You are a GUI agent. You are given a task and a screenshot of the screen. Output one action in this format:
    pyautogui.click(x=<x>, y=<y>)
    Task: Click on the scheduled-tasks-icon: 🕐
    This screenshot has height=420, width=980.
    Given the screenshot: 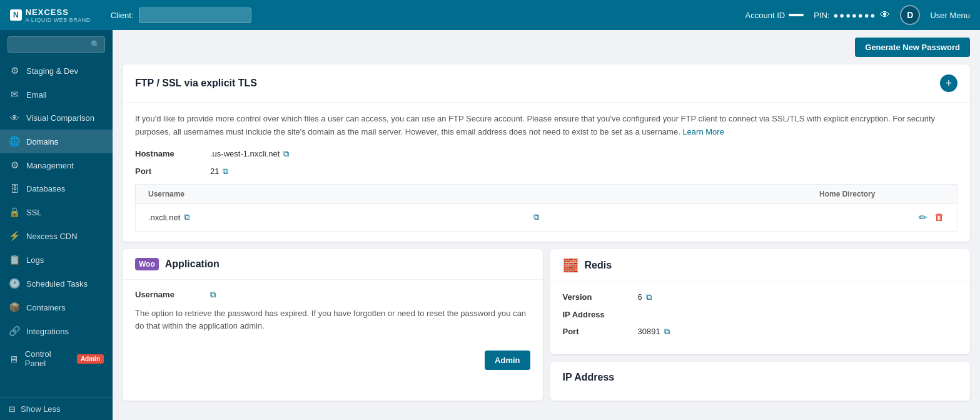 What is the action you would take?
    pyautogui.click(x=14, y=284)
    